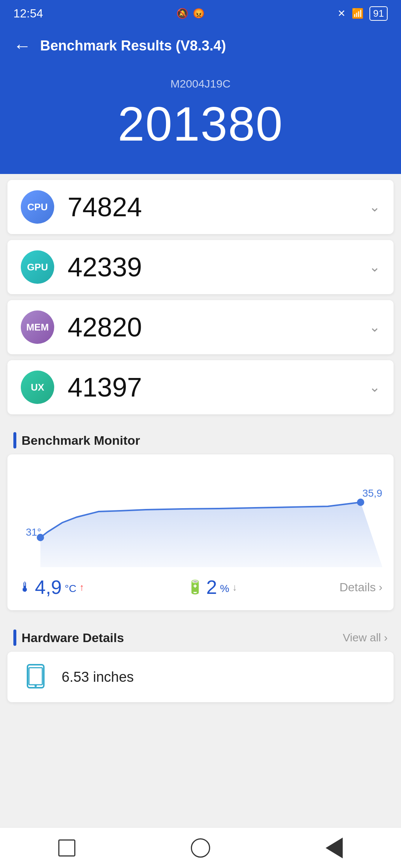  Describe the element at coordinates (25, 587) in the screenshot. I see `thermometer-icon: 🌡` at that location.